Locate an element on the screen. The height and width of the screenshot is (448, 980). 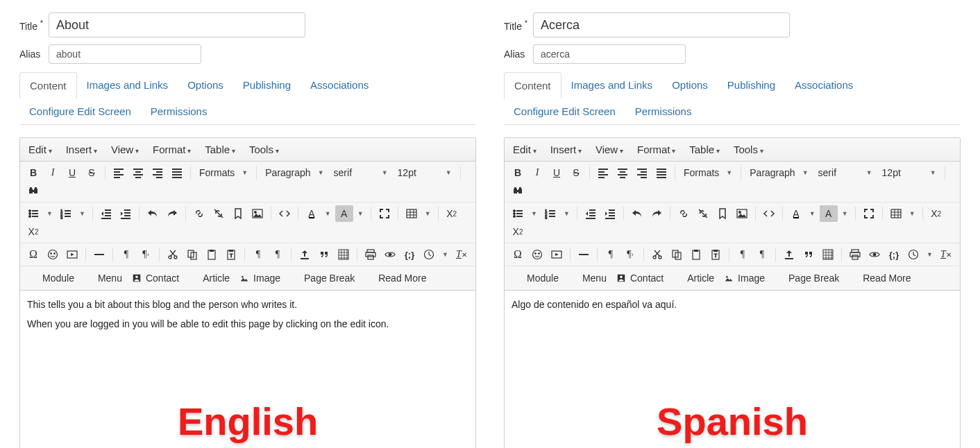
menu-view: View is located at coordinates (609, 150).